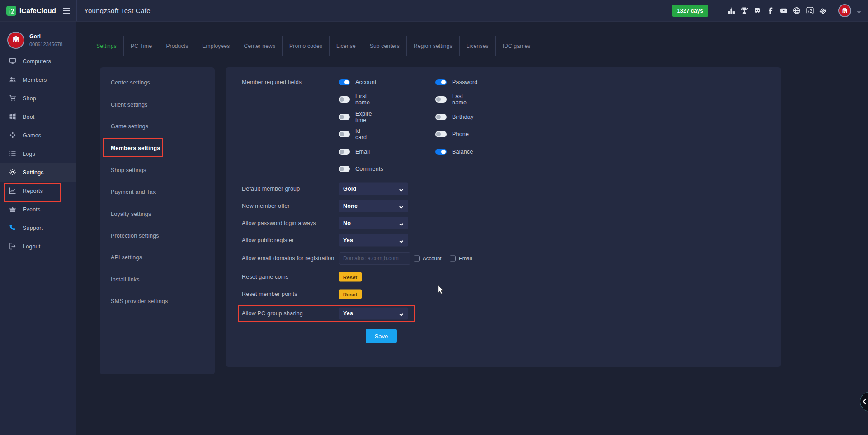 This screenshot has width=868, height=435. What do you see at coordinates (353, 134) in the screenshot?
I see `toggle-row-id-card: Id card` at bounding box center [353, 134].